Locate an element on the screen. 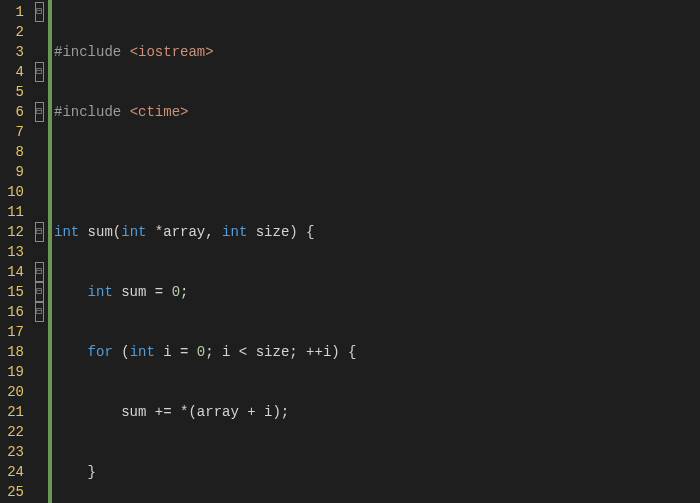 The image size is (700, 503). line-number: 2 is located at coordinates (14, 32).